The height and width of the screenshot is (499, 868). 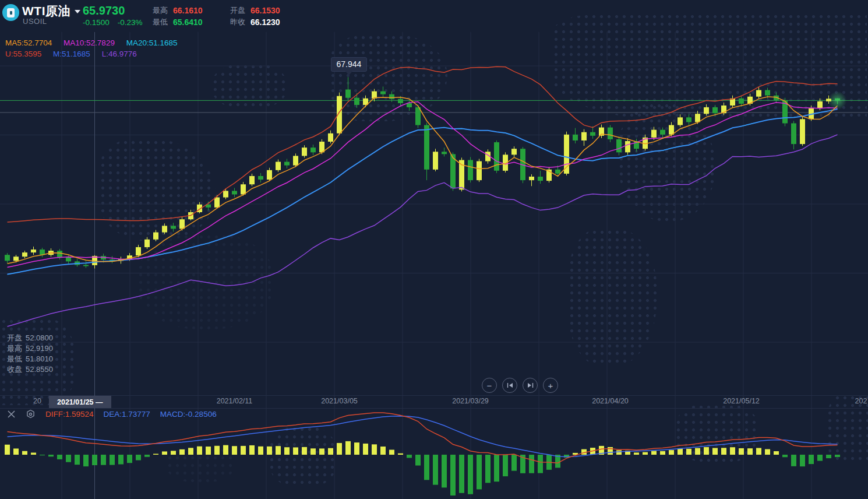 What do you see at coordinates (23, 54) in the screenshot?
I see `boll-upper-legend: U:55.3595` at bounding box center [23, 54].